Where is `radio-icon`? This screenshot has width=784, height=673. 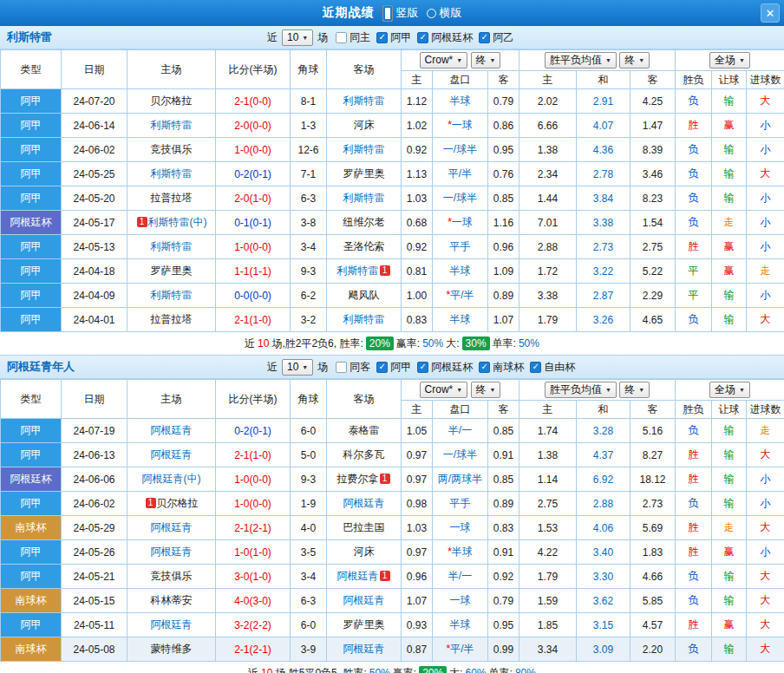
radio-icon is located at coordinates (432, 14).